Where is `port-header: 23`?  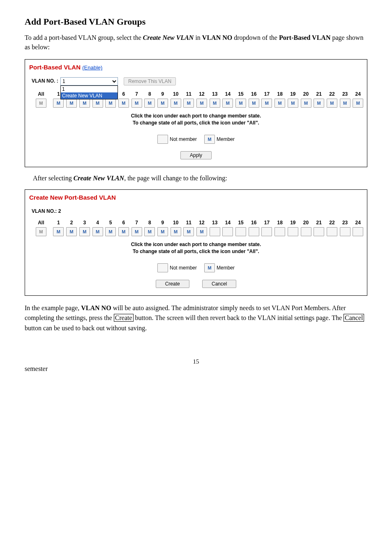
port-header: 23 is located at coordinates (345, 94).